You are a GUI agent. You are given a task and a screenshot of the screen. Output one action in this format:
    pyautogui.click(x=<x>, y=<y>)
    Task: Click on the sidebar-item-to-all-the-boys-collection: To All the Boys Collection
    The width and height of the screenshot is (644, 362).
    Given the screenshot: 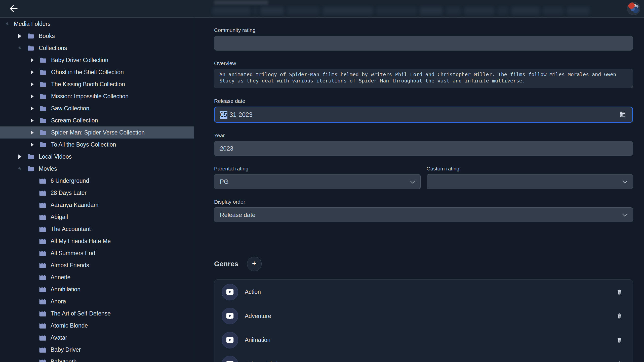 What is the action you would take?
    pyautogui.click(x=97, y=145)
    